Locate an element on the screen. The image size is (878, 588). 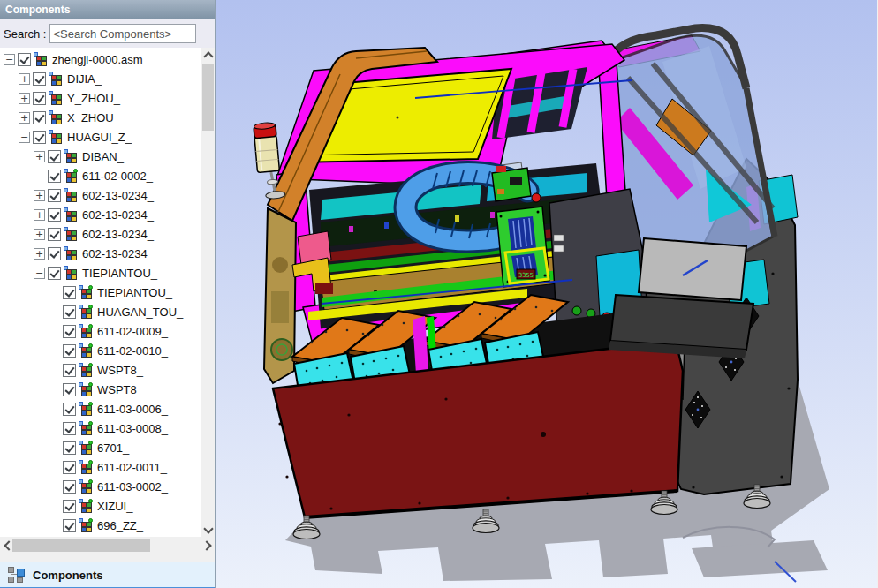
component-label: X_ZHOU_ is located at coordinates (94, 118).